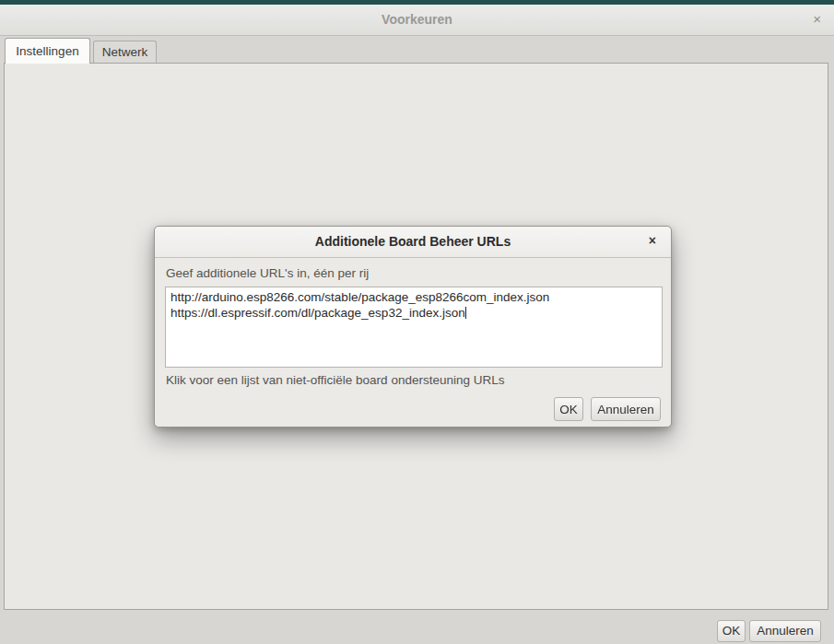  Describe the element at coordinates (125, 52) in the screenshot. I see `tab-netwerk: Netwerk` at that location.